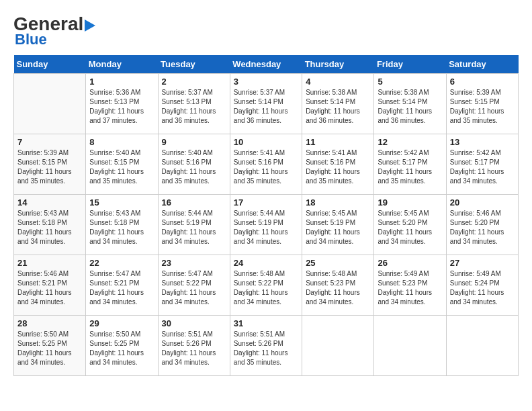  I want to click on day-info: Sunrise: 5:37 AM Sunset: 5:14 PM Dayligh…, so click(266, 107).